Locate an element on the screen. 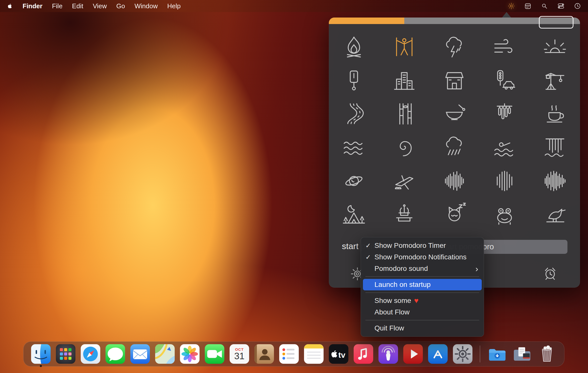 Image resolution: width=588 pixels, height=373 pixels. dock-safari is located at coordinates (90, 354).